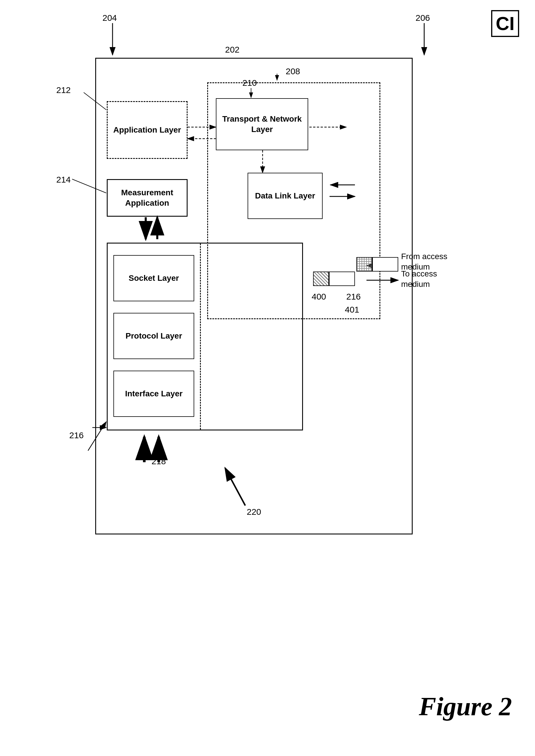 The width and height of the screenshot is (535, 756). What do you see at coordinates (147, 198) in the screenshot?
I see `measurement-application-box: Measurement Application` at bounding box center [147, 198].